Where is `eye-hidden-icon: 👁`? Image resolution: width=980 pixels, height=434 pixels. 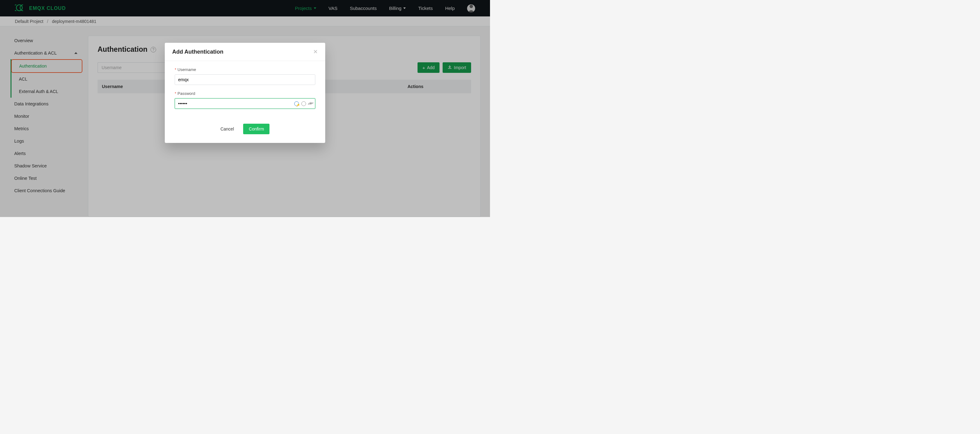
eye-hidden-icon: 👁 is located at coordinates (310, 104).